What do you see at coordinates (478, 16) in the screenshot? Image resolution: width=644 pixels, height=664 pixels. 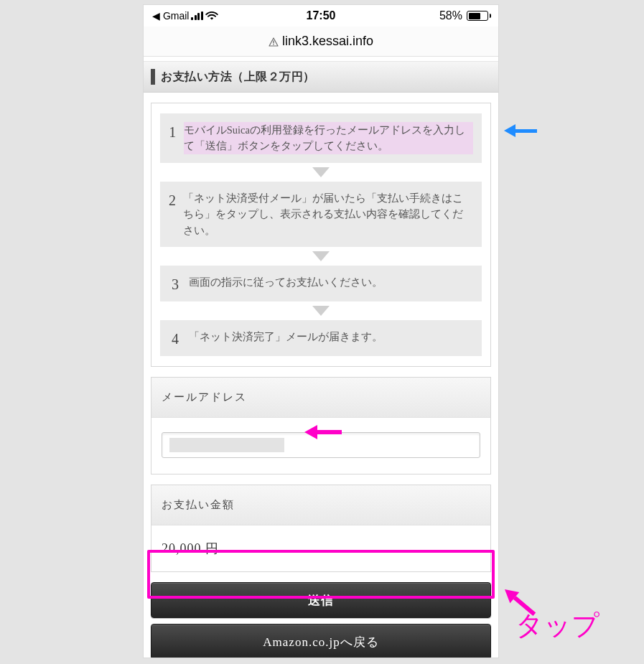 I see `battery-icon` at bounding box center [478, 16].